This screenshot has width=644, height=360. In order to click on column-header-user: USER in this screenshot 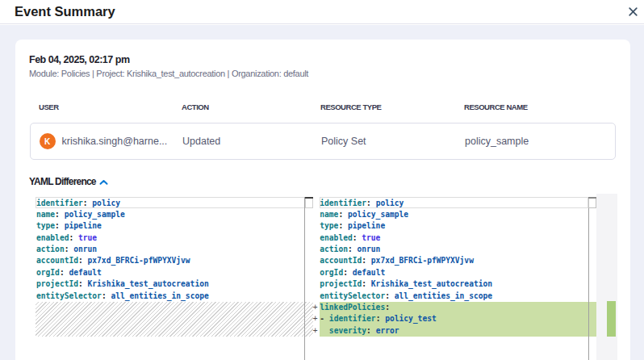, I will do `click(48, 107)`.